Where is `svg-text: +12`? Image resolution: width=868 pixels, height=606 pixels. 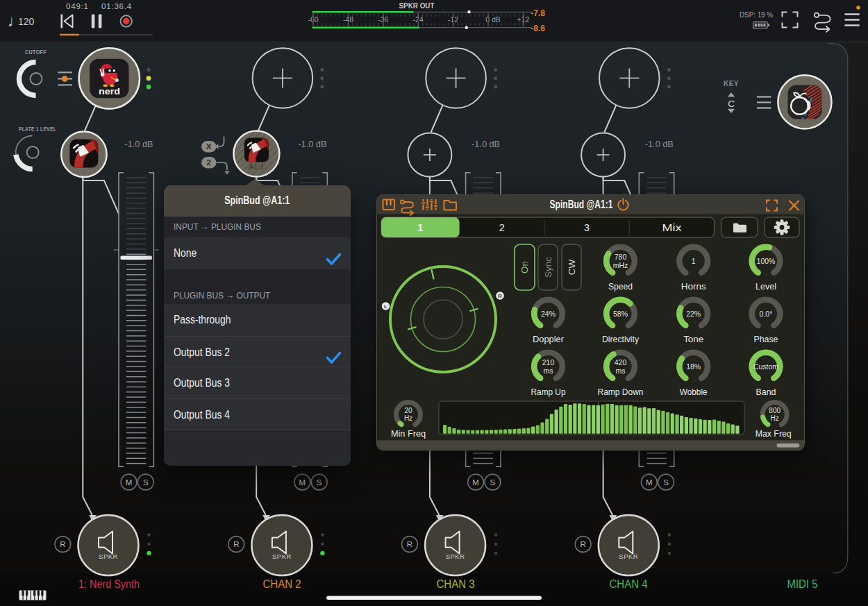
svg-text: +12 is located at coordinates (523, 19).